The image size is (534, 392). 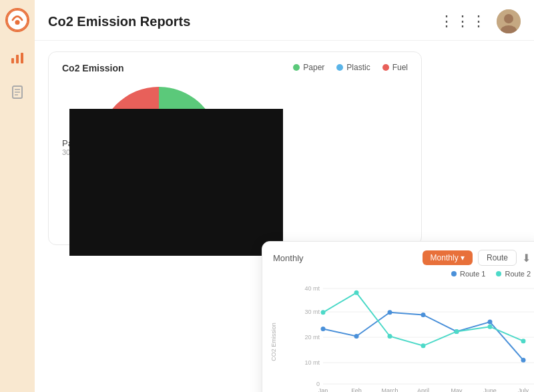 What do you see at coordinates (350, 67) in the screenshot?
I see `pie-legend: Paper Plastic Fuel` at bounding box center [350, 67].